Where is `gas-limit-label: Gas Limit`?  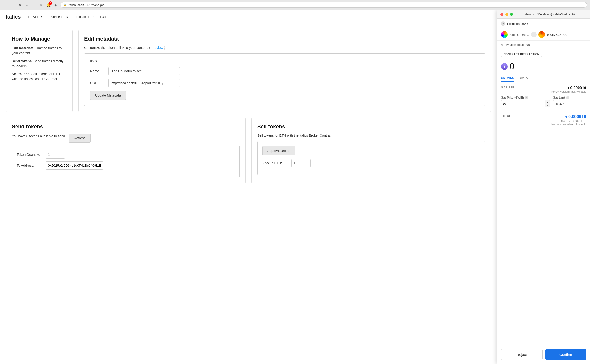
gas-limit-label: Gas Limit is located at coordinates (559, 98).